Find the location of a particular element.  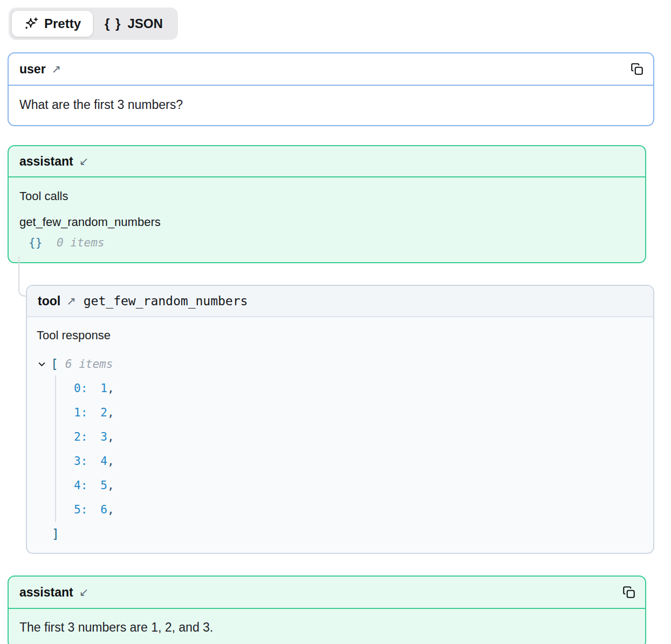

pretty-toggle-label: Pretty is located at coordinates (63, 24).